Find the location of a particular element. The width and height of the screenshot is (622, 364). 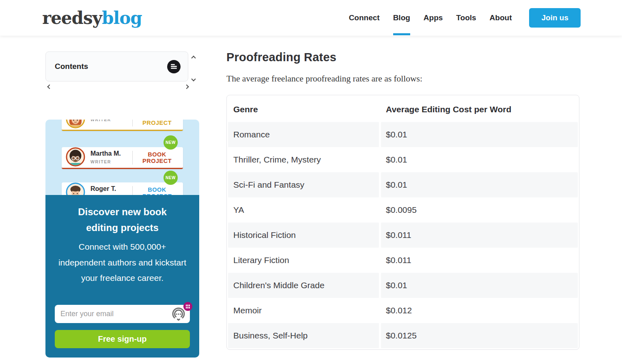

table-header-row: Genre Average Editing Cost per Word is located at coordinates (403, 109).